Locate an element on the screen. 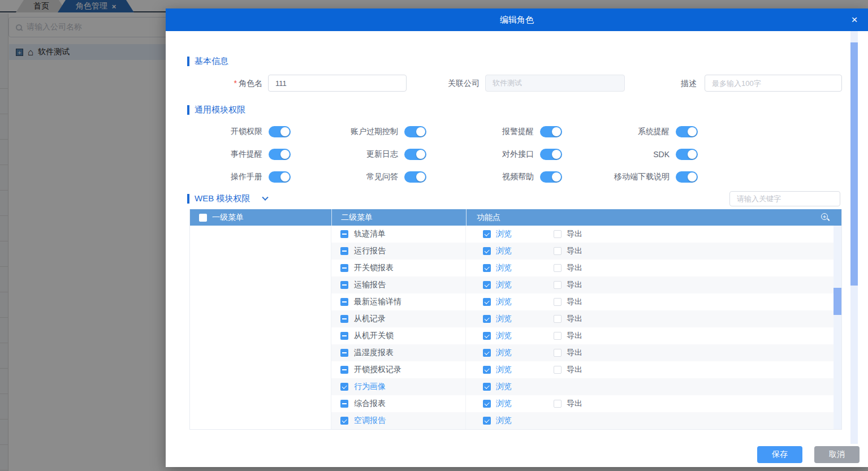 The width and height of the screenshot is (868, 471). description-field is located at coordinates (774, 83).